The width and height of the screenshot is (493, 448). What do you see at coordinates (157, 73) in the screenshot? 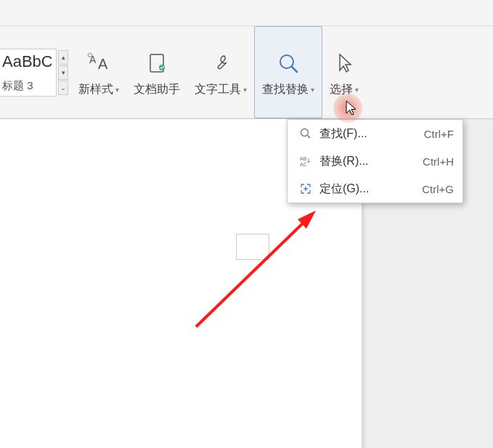
I see `doc-helper-button: 文档助手` at bounding box center [157, 73].